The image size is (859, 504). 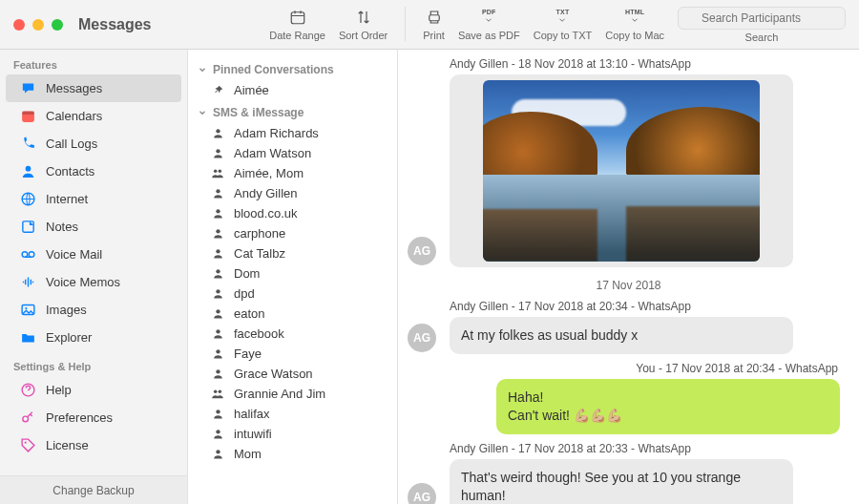 What do you see at coordinates (94, 199) in the screenshot?
I see `sidebar-item-internet: Internet` at bounding box center [94, 199].